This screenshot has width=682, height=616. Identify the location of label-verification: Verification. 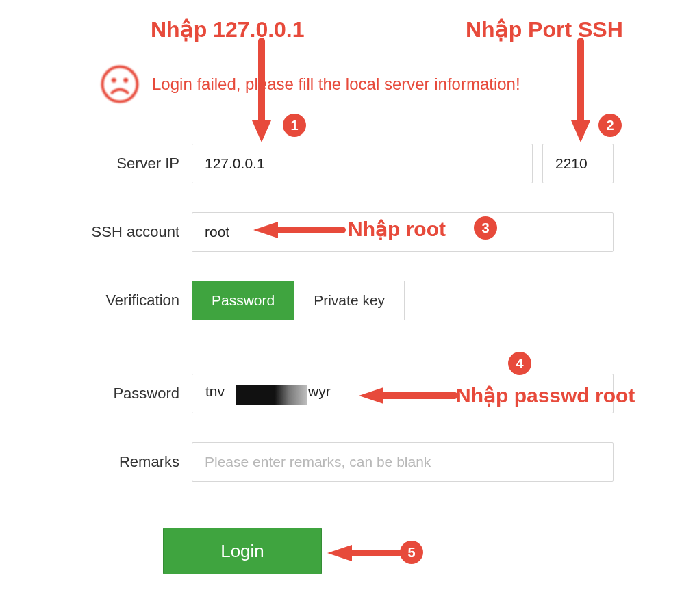
(96, 300).